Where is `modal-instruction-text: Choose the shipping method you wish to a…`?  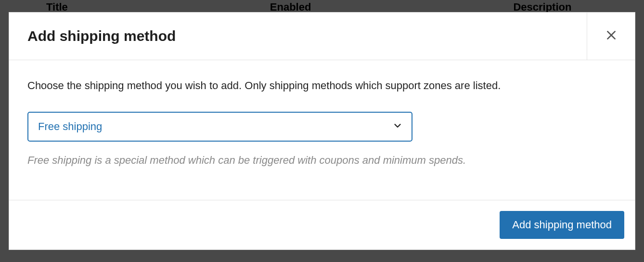
modal-instruction-text: Choose the shipping method you wish to a… is located at coordinates (322, 86).